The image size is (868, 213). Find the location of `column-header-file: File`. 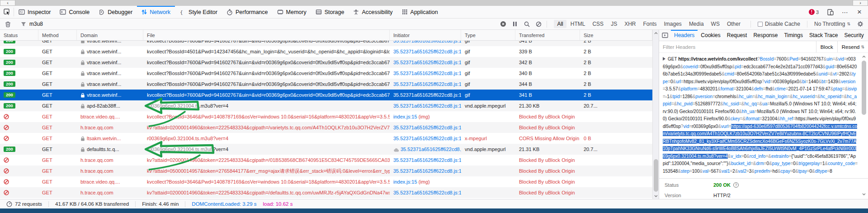

column-header-file: File is located at coordinates (267, 35).